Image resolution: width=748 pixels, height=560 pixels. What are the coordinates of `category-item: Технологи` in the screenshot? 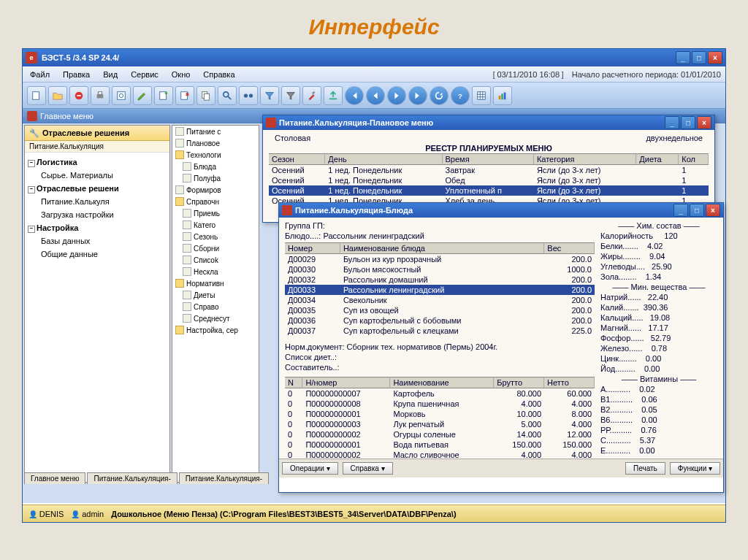 It's located at (215, 155).